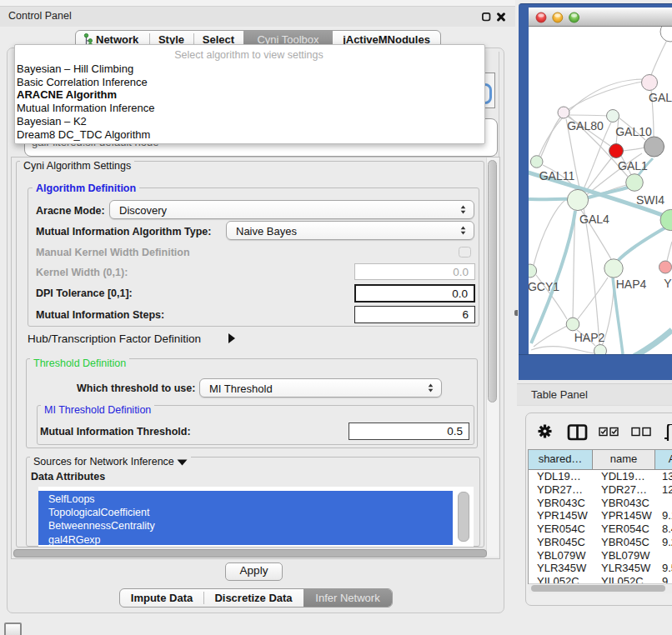 The width and height of the screenshot is (672, 635). Describe the element at coordinates (594, 219) in the screenshot. I see `svg-text: GAL4` at that location.